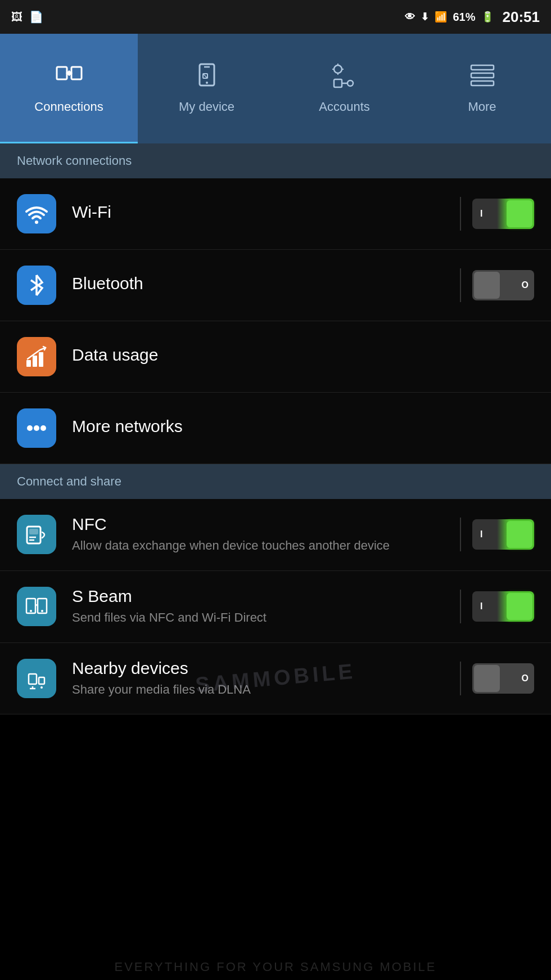 The width and height of the screenshot is (551, 980). Describe the element at coordinates (37, 678) in the screenshot. I see `nearby-devices-icon` at that location.